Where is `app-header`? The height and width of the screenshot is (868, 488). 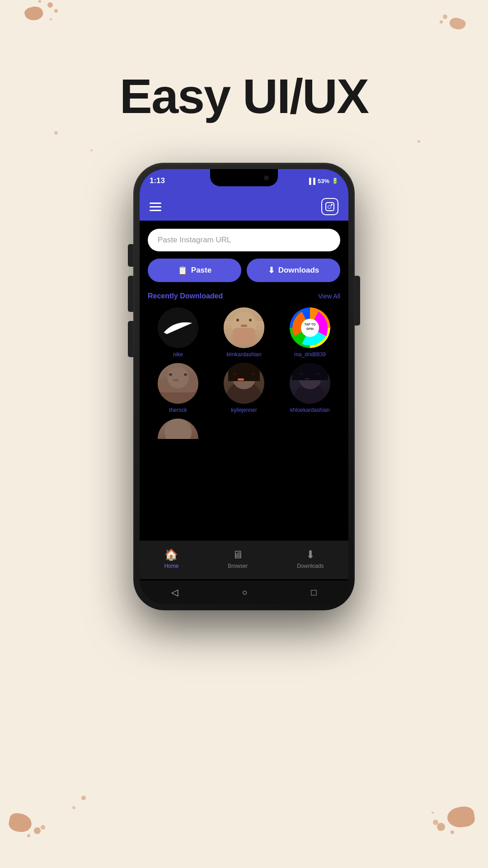 app-header is located at coordinates (244, 207).